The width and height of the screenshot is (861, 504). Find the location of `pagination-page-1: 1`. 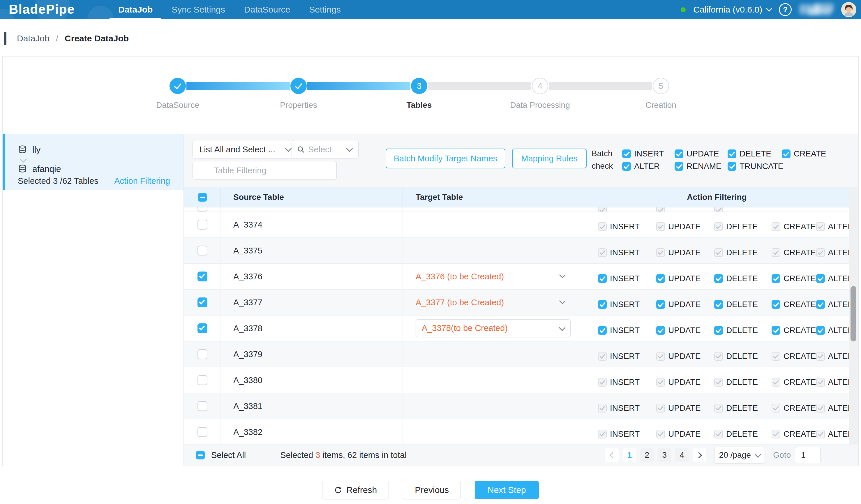

pagination-page-1: 1 is located at coordinates (629, 455).